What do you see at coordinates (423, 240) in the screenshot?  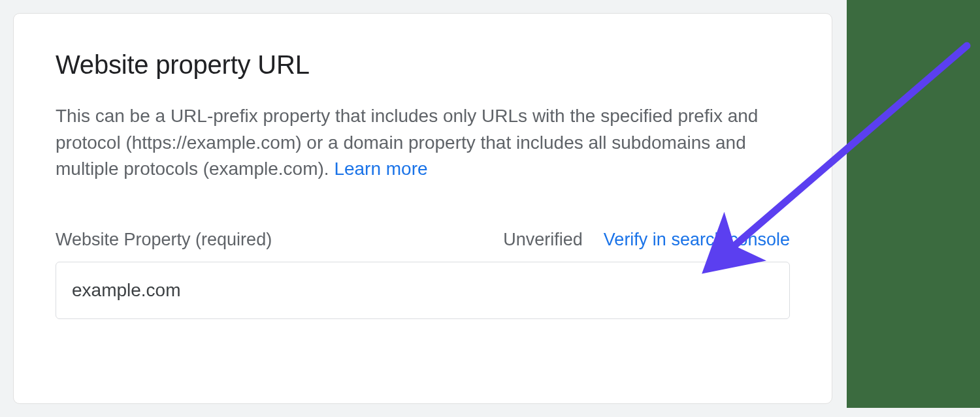 I see `field-header-row: Website Property (required) Unverified V…` at bounding box center [423, 240].